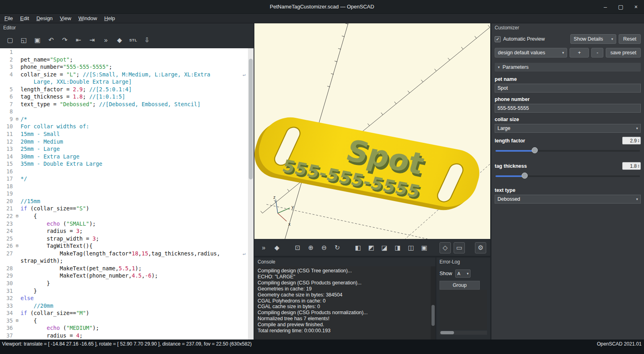 The width and height of the screenshot is (644, 354). What do you see at coordinates (636, 7) in the screenshot?
I see `close-button: ×` at bounding box center [636, 7].